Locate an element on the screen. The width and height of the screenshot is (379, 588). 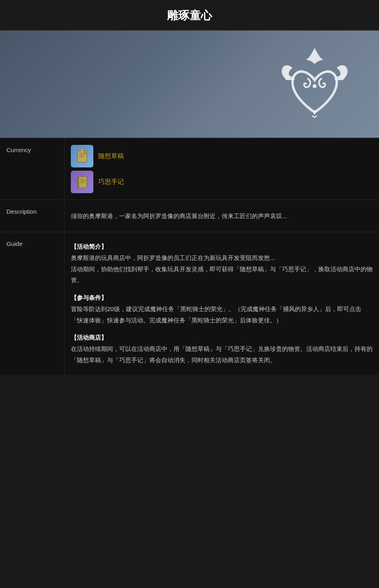
guide-section-3: 【活动商店】 在活动持续期间，可以在活动商店中，用「随想草稿」与「巧思手记」兑换… is located at coordinates (222, 349).